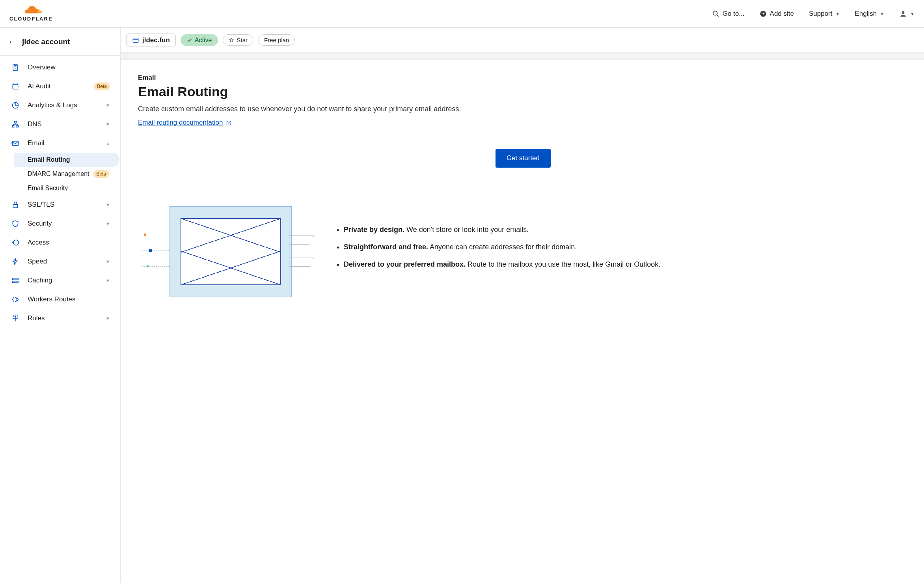 The height and width of the screenshot is (583, 924). Describe the element at coordinates (15, 67) in the screenshot. I see `clipboard-icon` at that location.